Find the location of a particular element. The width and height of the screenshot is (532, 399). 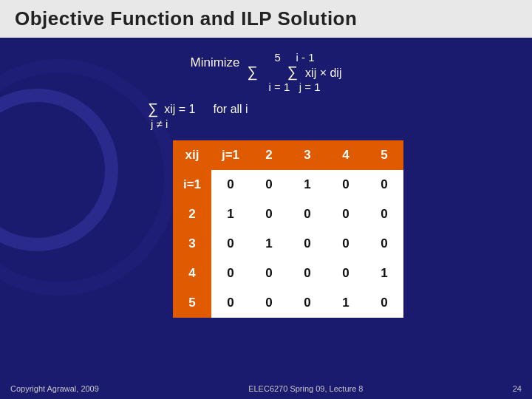

footer-course: ELEC6270 Spring 09, Lecture 8 is located at coordinates (306, 389).